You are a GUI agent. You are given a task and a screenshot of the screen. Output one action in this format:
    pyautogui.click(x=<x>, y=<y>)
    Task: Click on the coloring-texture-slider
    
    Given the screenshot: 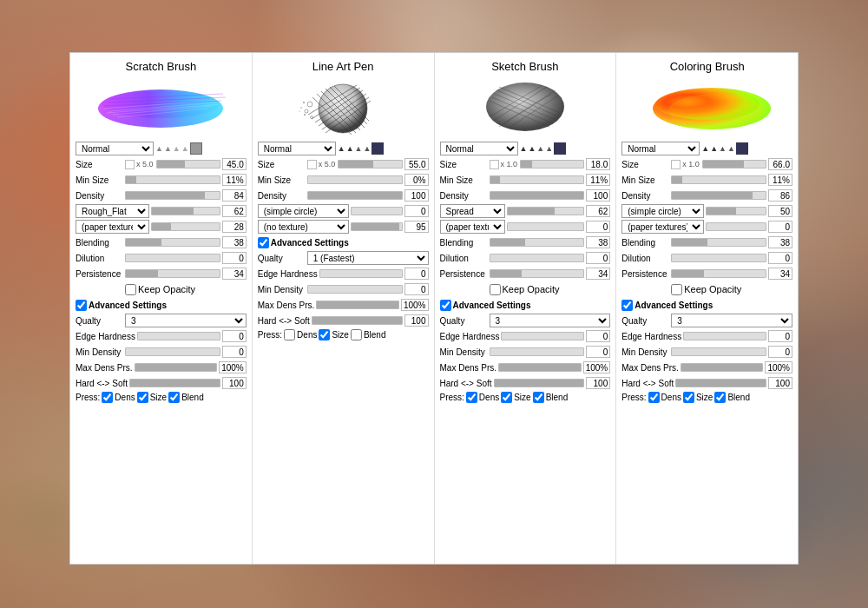 What is the action you would take?
    pyautogui.click(x=736, y=227)
    